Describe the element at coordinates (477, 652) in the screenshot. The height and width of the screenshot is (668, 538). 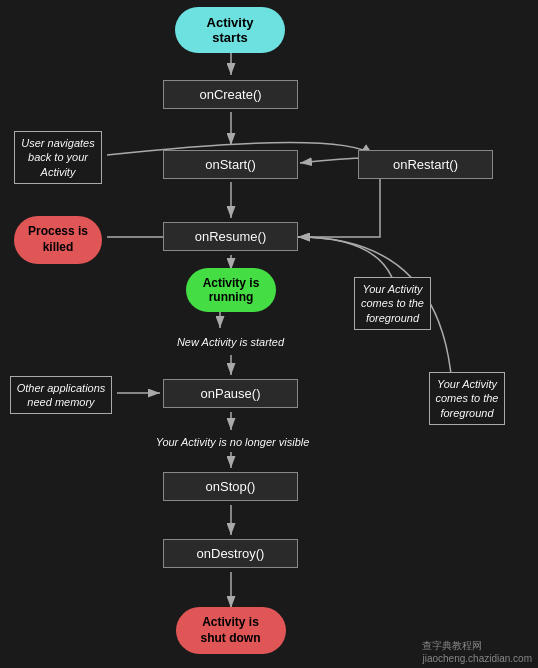
I see `watermark: 查字典教程网jiaocheng.chazidian.com` at that location.